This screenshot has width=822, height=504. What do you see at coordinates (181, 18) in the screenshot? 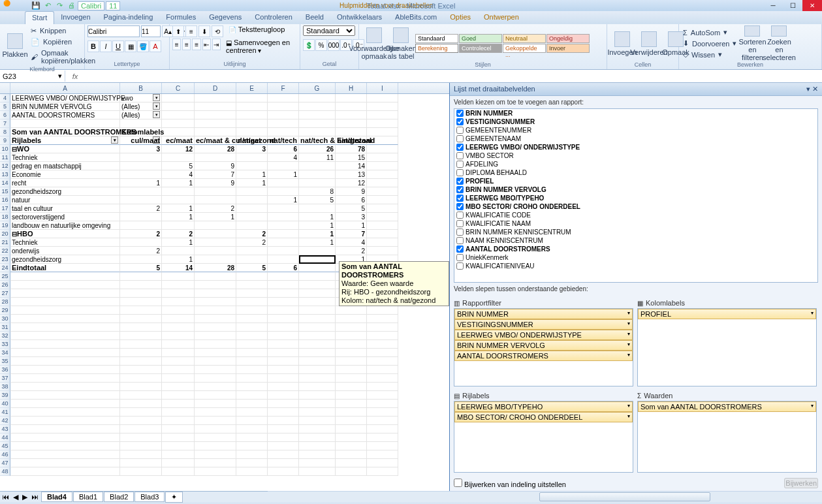
I see `tab-formules: Formules` at bounding box center [181, 18].